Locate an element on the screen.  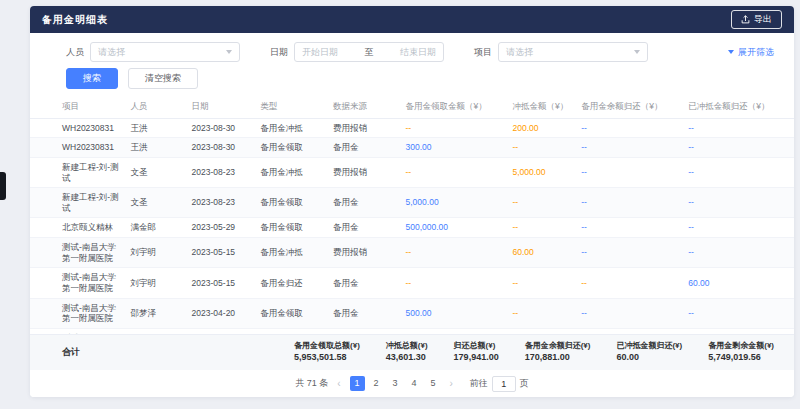
date-filter: 日期 开始日期 至 结束日期 is located at coordinates (357, 52).